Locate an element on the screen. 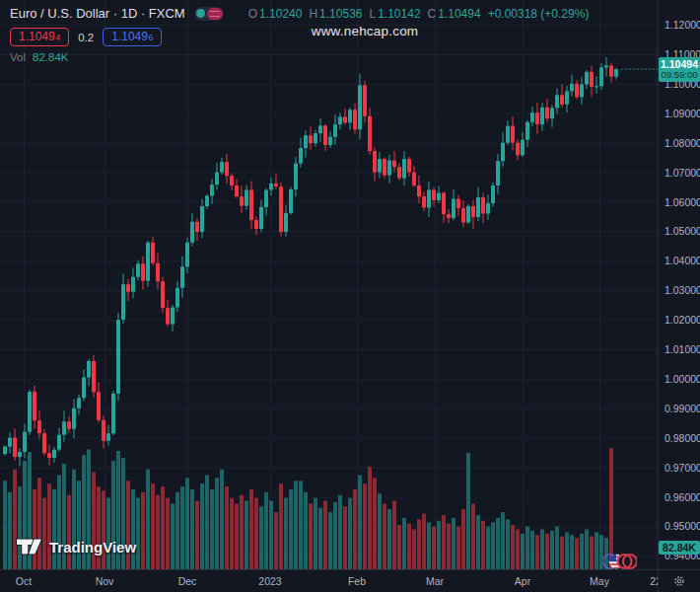 This screenshot has width=700, height=592. buy-ask-button: 1.10496 is located at coordinates (132, 37).